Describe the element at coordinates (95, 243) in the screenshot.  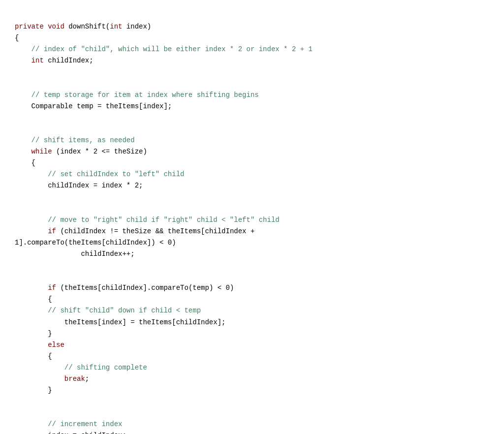
I see `line-17: 1].compareTo(theItems[childIndex]) < 0)` at that location.